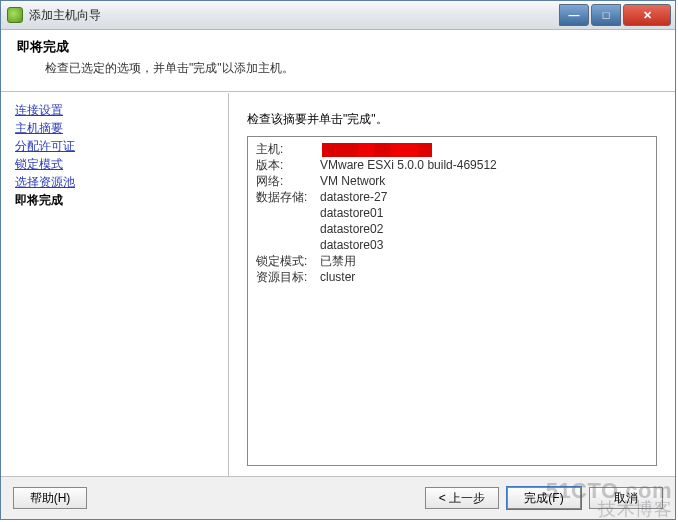 This screenshot has width=678, height=522. I want to click on wizard-header: 即将完成 检查已选定的选项，并单击"完成"以添加主机。, so click(338, 61).